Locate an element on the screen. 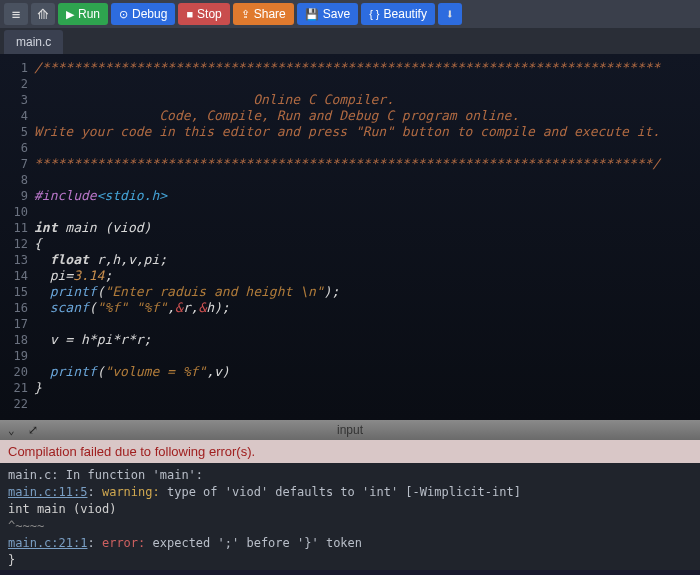 The height and width of the screenshot is (575, 700). share-label: Share is located at coordinates (270, 14).